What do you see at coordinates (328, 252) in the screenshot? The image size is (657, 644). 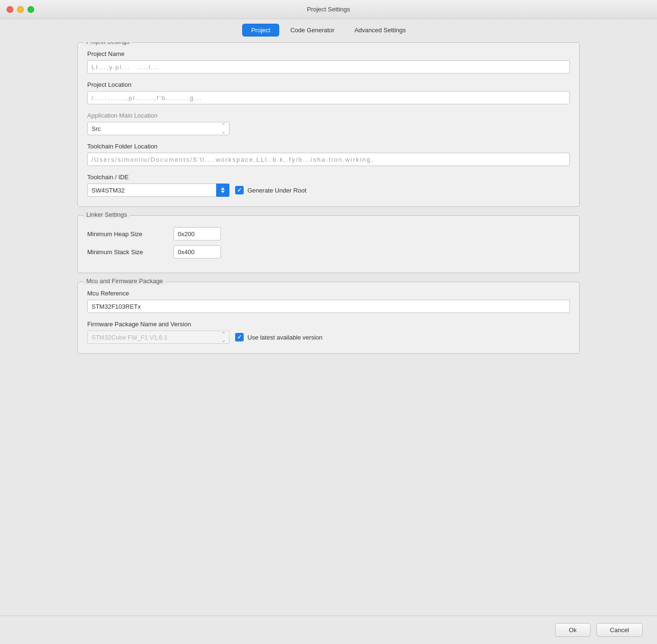 I see `stack-size-row: Minimum Stack Size` at bounding box center [328, 252].